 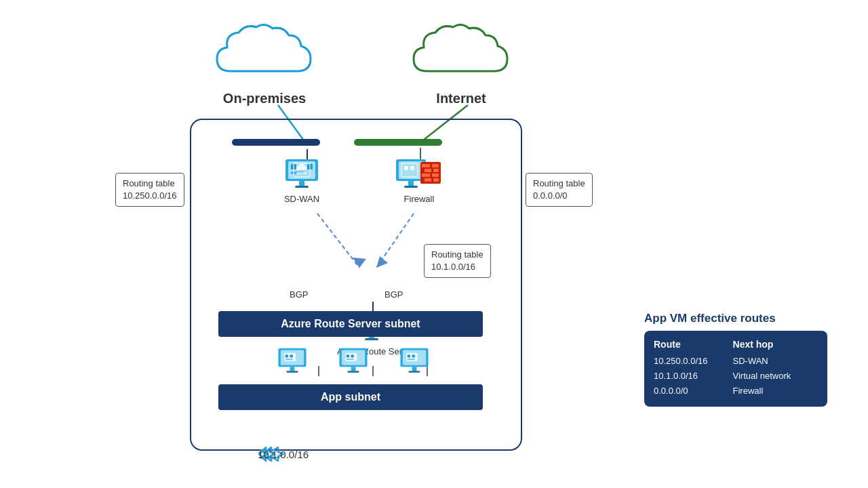 What do you see at coordinates (693, 361) in the screenshot?
I see `route-1: 10.250.0.0/16` at bounding box center [693, 361].